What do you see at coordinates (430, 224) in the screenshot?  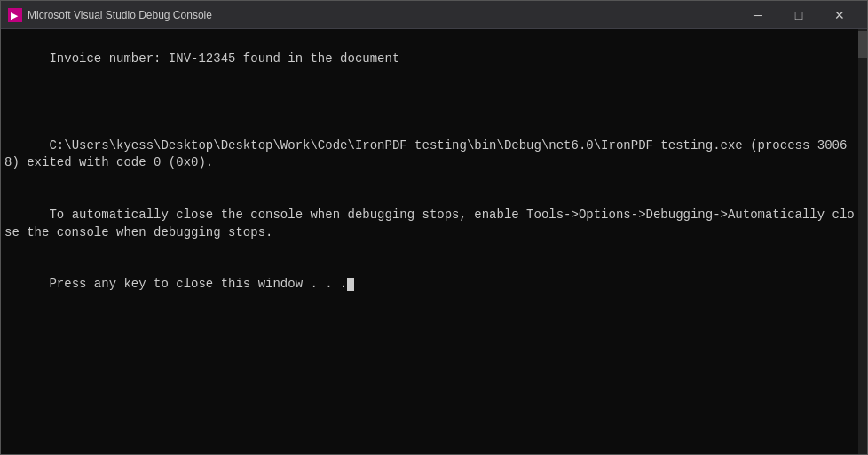 I see `console-line-4: To automatically close the console when …` at bounding box center [430, 224].